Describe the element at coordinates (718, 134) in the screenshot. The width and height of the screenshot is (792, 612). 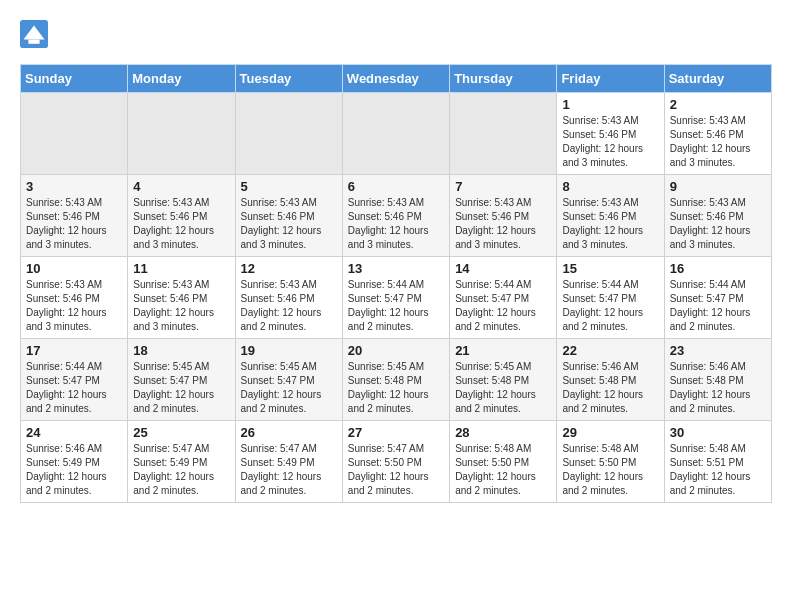
I see `calendar-cell: 2Sunrise: 5:43 AMSunset: 5:46 PMDaylight…` at that location.